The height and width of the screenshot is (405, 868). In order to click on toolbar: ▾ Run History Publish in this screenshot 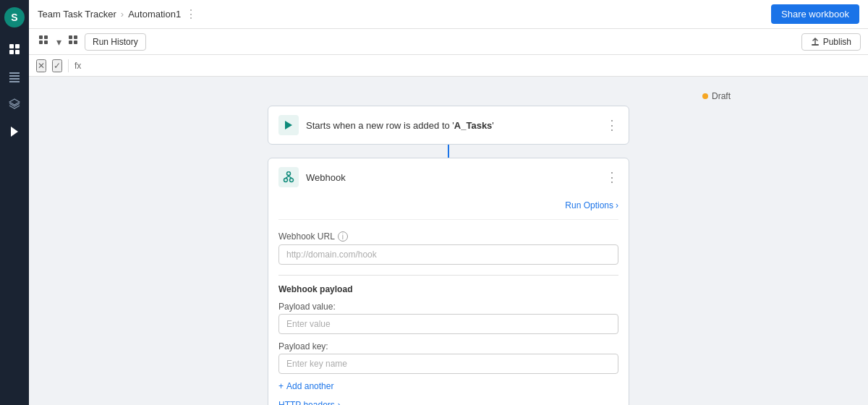, I will do `click(448, 42)`.